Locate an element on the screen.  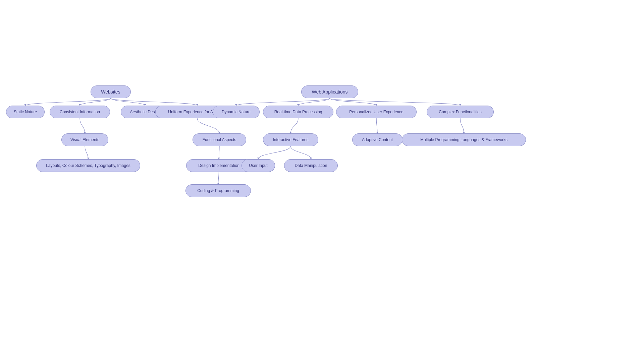
connector-visual_elements-layouts is located at coordinates (87, 153).